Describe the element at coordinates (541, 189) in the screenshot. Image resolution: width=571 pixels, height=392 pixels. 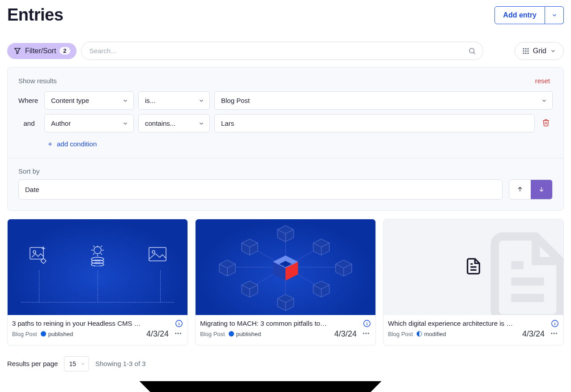
I see `arrow-down-icon` at that location.